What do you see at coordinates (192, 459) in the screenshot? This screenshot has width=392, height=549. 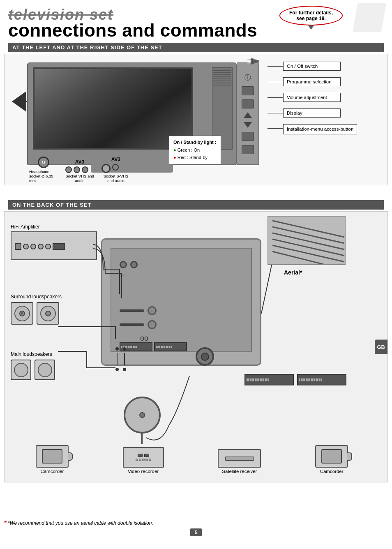 I see `bottom-devices-row: Camcorder Video r` at bounding box center [192, 459].